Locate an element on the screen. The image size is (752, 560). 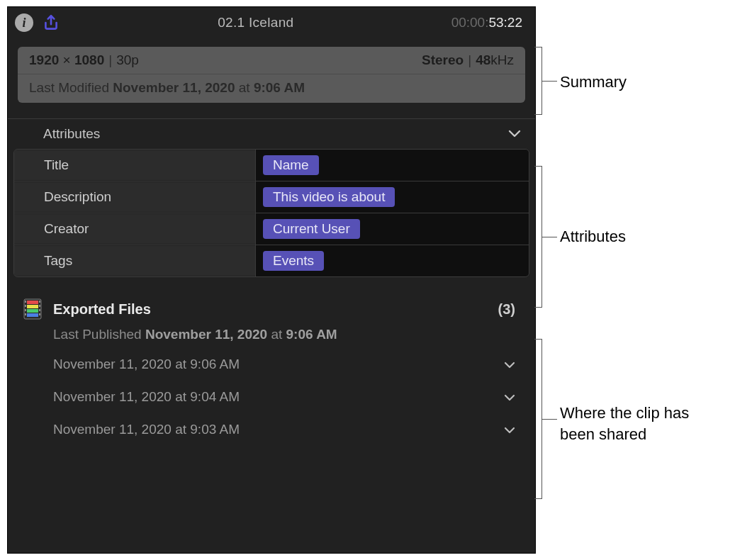
exported-file-date: November 11, 2020 at 9:03 AM is located at coordinates (146, 430).